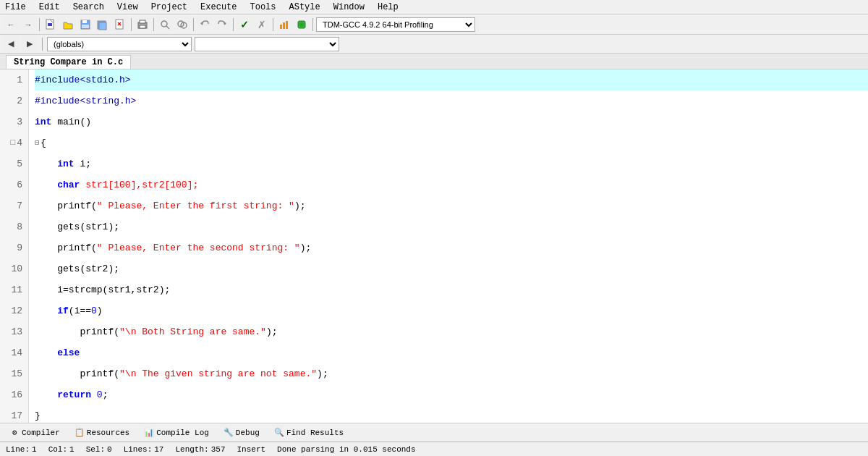  I want to click on file-tab-bar: String Compare in C.c, so click(434, 62).